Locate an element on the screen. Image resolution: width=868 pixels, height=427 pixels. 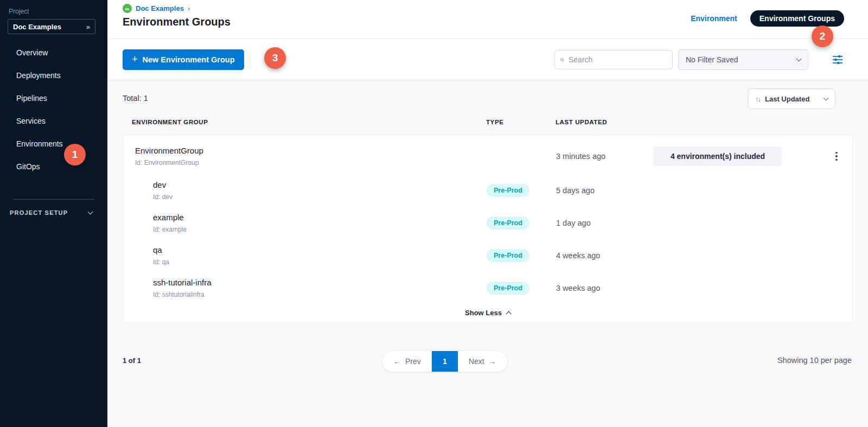
sidebar-nav: Overview Deployments Pipelines Services … is located at coordinates (54, 110).